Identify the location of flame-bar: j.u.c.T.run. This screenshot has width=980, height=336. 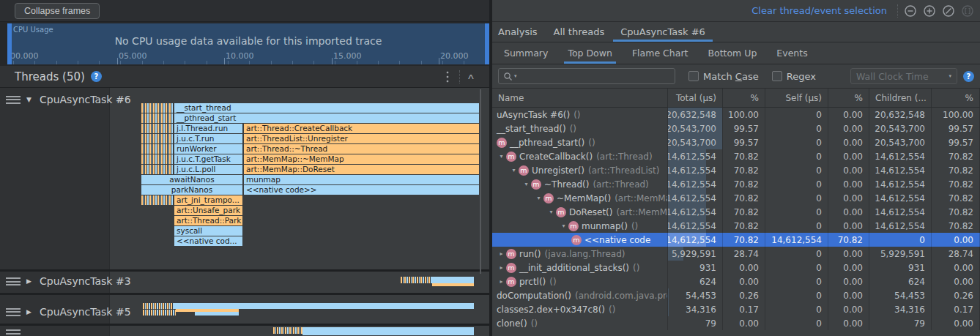
(208, 139).